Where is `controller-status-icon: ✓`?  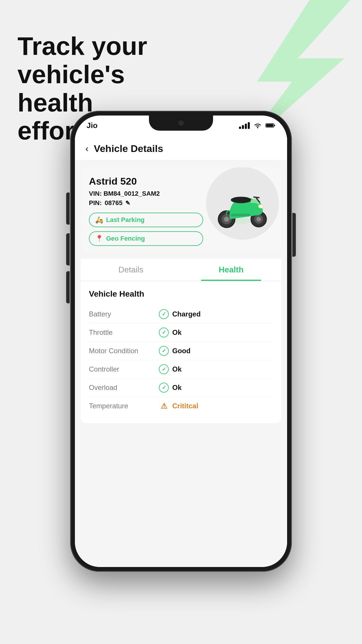
controller-status-icon: ✓ is located at coordinates (164, 369).